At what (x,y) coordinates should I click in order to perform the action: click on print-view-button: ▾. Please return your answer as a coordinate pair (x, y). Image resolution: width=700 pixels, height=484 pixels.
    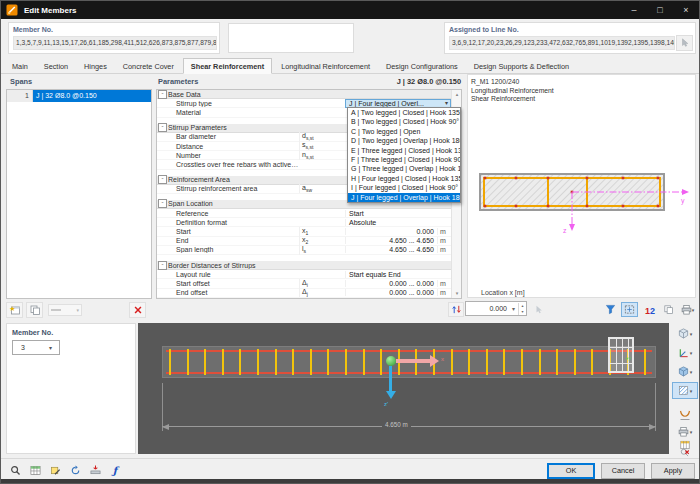
    Looking at the image, I should click on (685, 432).